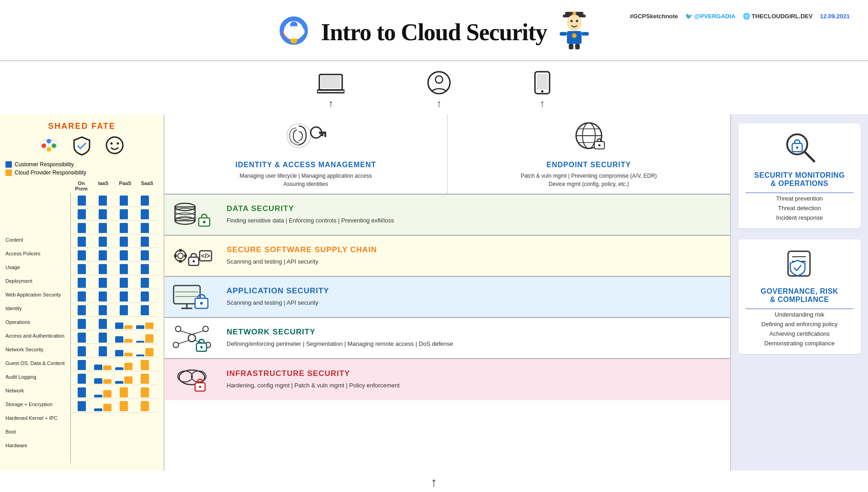  Describe the element at coordinates (82, 146) in the screenshot. I see `shared-fate-icons` at that location.